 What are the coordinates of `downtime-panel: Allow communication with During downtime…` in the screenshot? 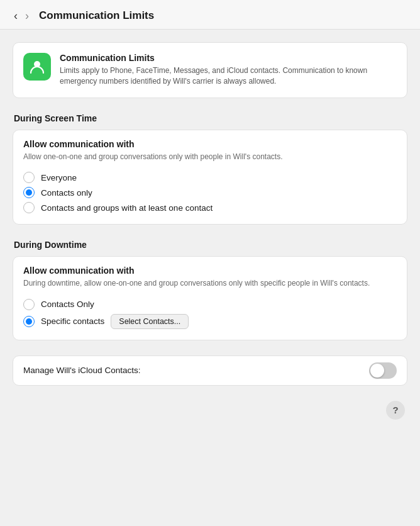 It's located at (210, 298).